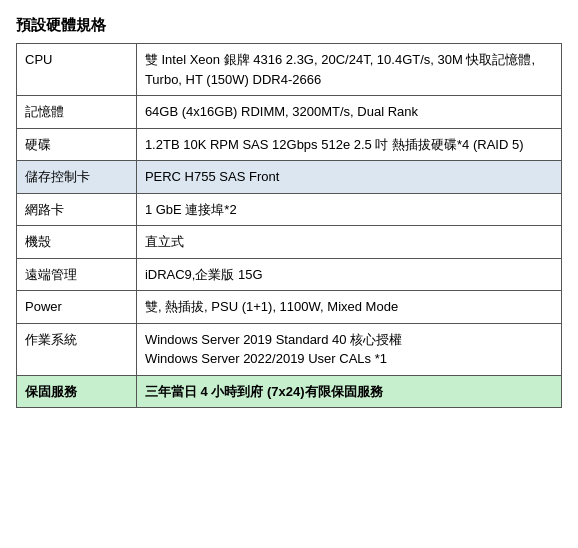 This screenshot has width=578, height=548. Describe the element at coordinates (77, 349) in the screenshot. I see `row-label: 作業系統` at that location.